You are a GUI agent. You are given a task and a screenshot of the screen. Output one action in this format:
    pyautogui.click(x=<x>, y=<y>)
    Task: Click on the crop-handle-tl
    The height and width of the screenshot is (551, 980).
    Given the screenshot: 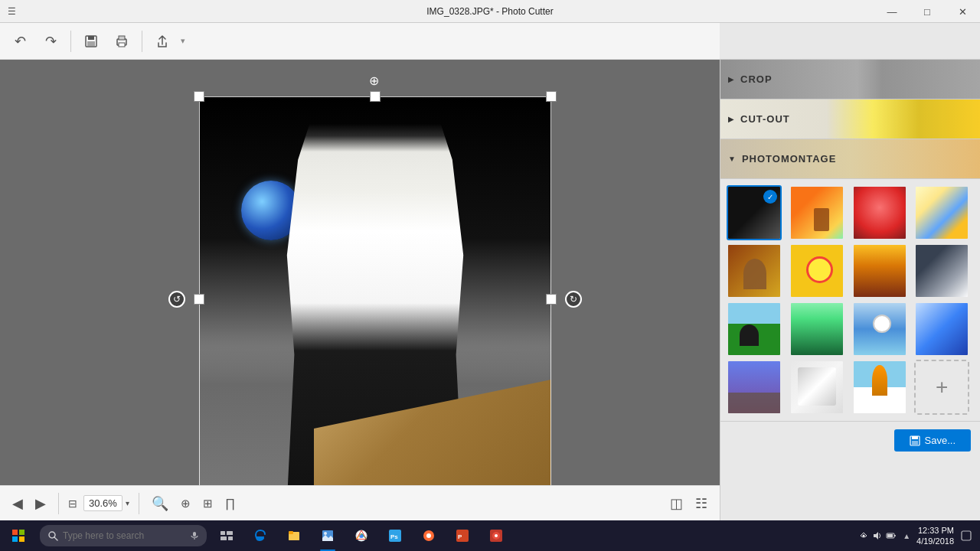 What is the action you would take?
    pyautogui.click(x=199, y=96)
    